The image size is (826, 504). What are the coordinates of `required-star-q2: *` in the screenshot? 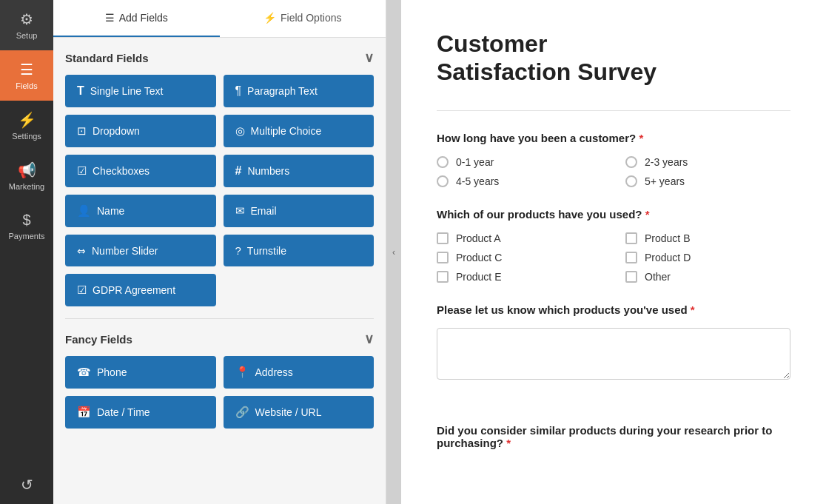 It's located at (648, 215).